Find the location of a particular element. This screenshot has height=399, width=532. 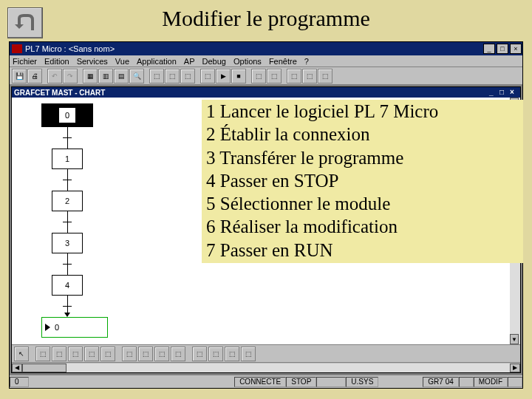

toolbar-bottom: ↖ ⬚ ⬚ ⬚ ⬚ ⬚ ⬚ ⬚ ⬚ ⬚ ⬚ ⬚ ⬚ ⬚ is located at coordinates (266, 353).